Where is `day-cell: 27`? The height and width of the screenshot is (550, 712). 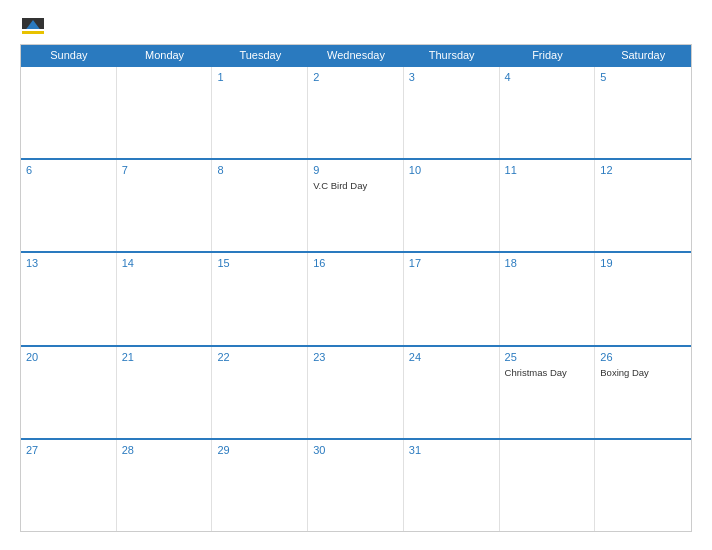 day-cell: 27 is located at coordinates (69, 486).